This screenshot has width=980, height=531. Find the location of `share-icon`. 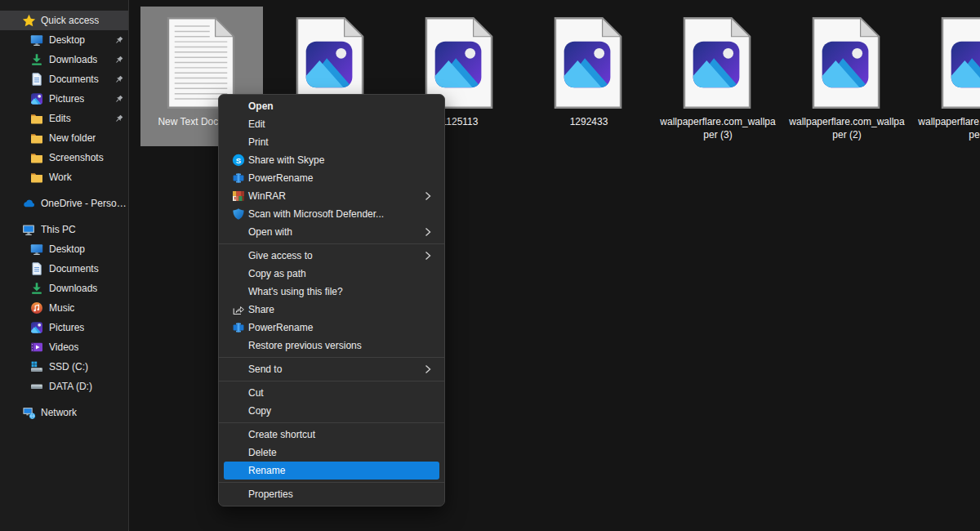

share-icon is located at coordinates (238, 310).